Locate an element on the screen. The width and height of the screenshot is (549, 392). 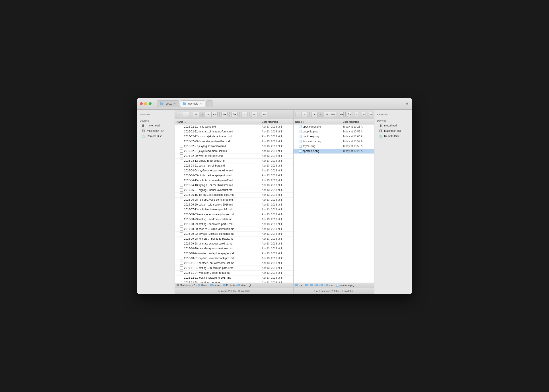
file-row: 2016-04-18-trying-a...or-the-third-time.… is located at coordinates (234, 185).